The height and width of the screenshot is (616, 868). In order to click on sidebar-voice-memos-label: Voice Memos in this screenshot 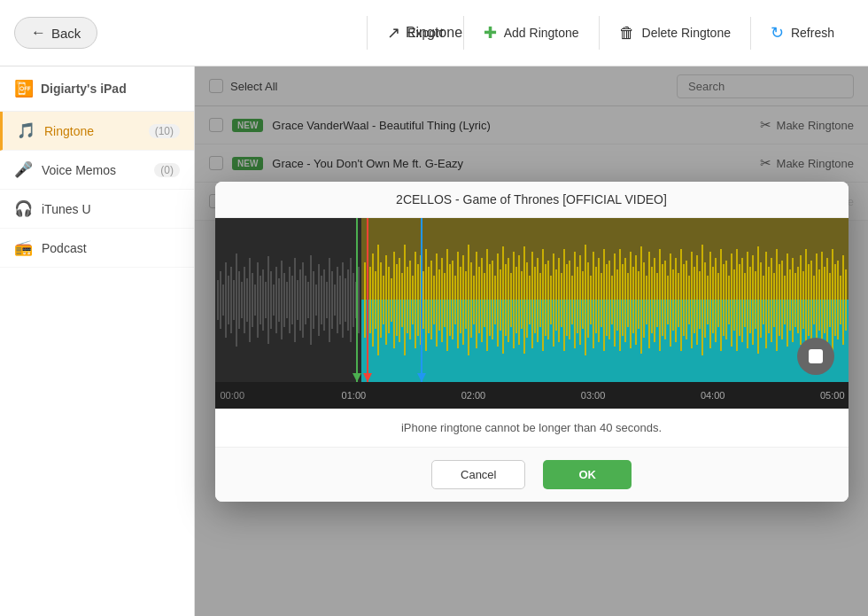, I will do `click(79, 170)`.